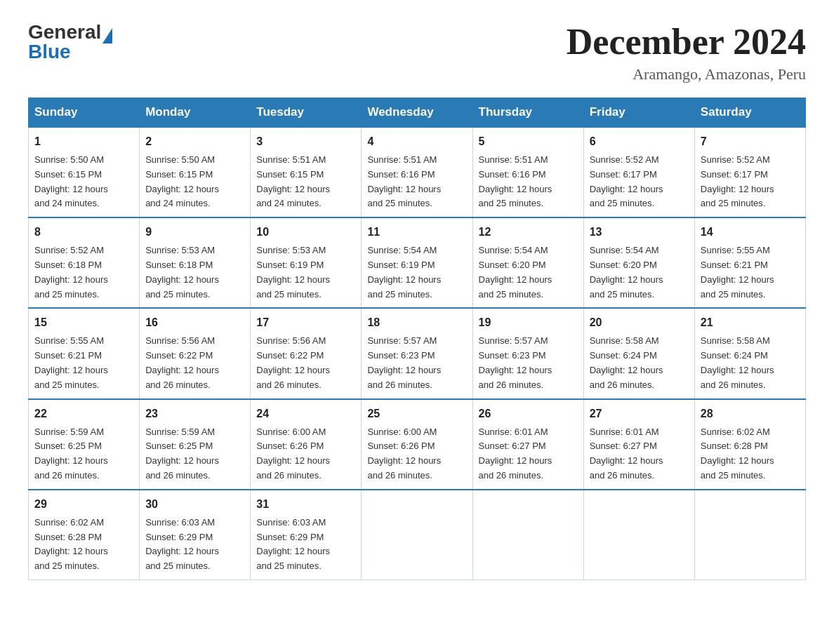 Image resolution: width=834 pixels, height=644 pixels. Describe the element at coordinates (84, 142) in the screenshot. I see `day-number: 1` at that location.